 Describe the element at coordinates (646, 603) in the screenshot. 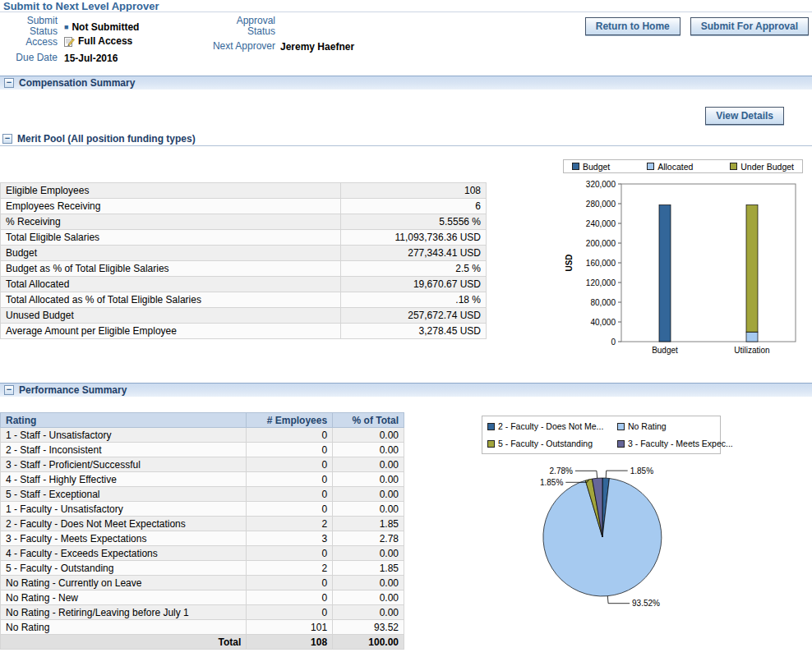

I see `svg-text: 93.52%` at that location.